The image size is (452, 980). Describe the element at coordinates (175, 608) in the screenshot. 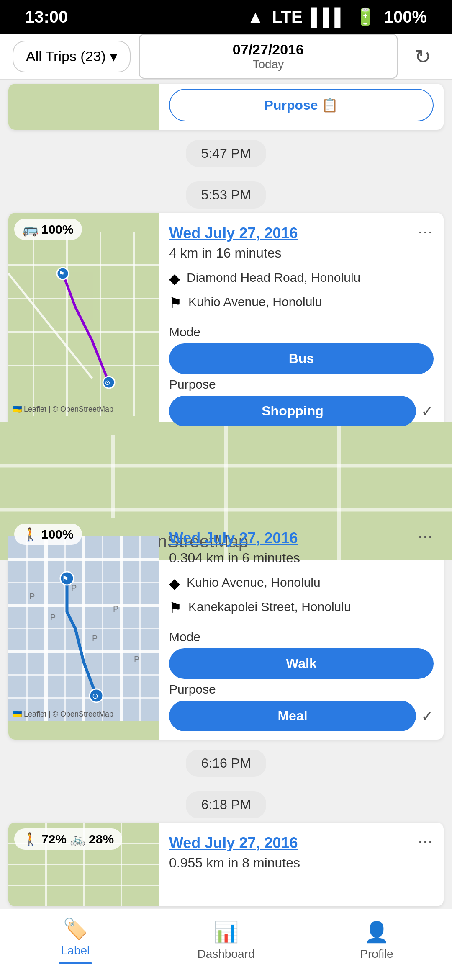

I see `destination-icon-2: ⚑` at that location.